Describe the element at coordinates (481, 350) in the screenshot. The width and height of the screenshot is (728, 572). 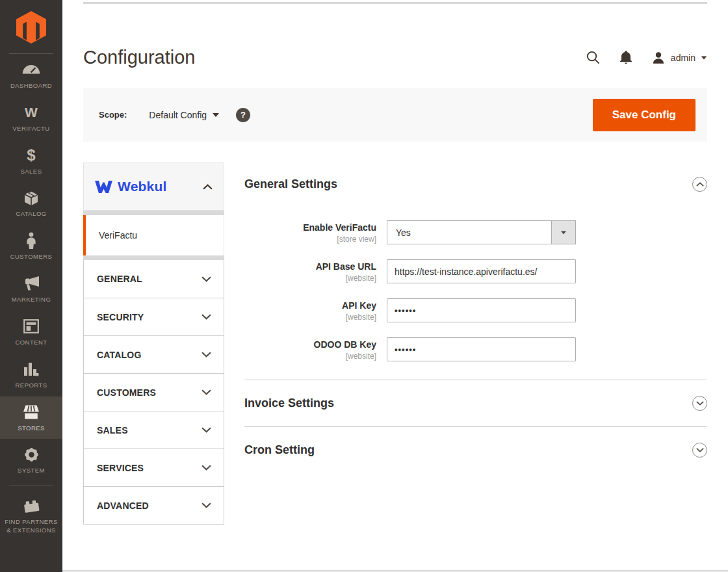
I see `odoo-db-key-input` at that location.